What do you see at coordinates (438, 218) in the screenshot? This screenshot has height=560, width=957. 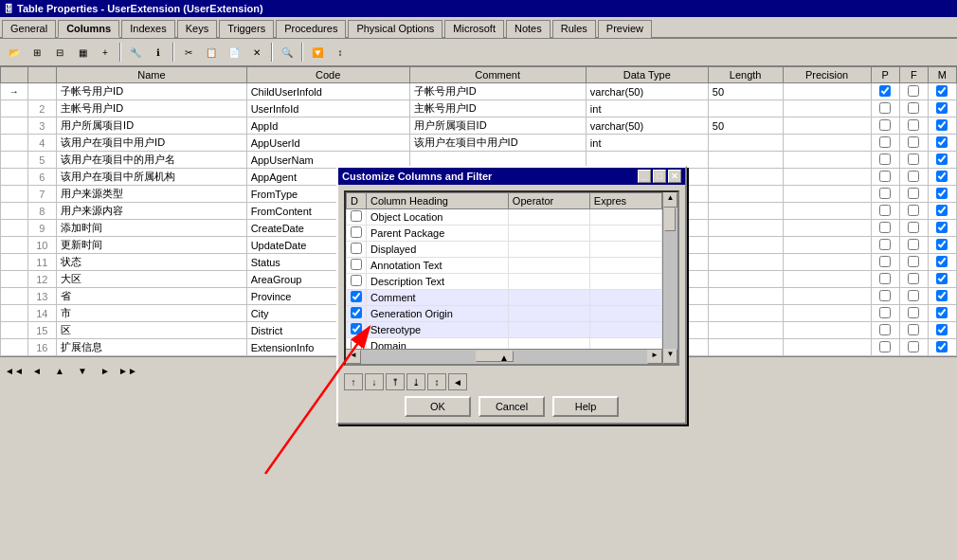 I see `dialog-row-heading: Object Location` at bounding box center [438, 218].